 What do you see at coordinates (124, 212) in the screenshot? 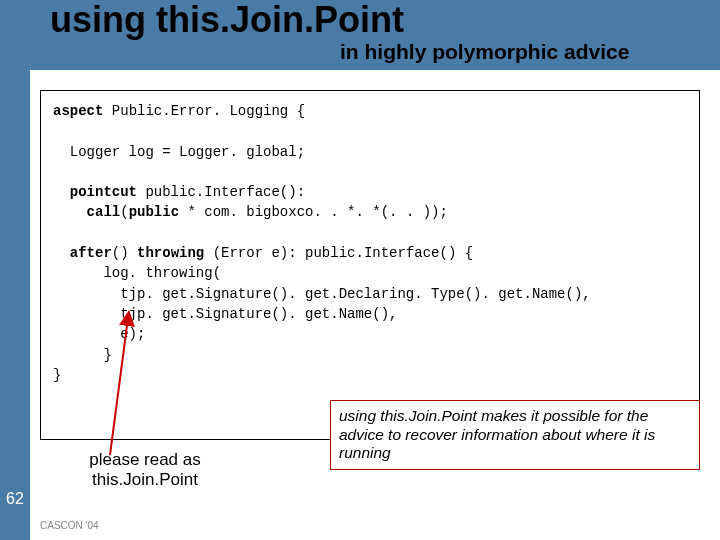
I see `code-text: (` at bounding box center [124, 212].